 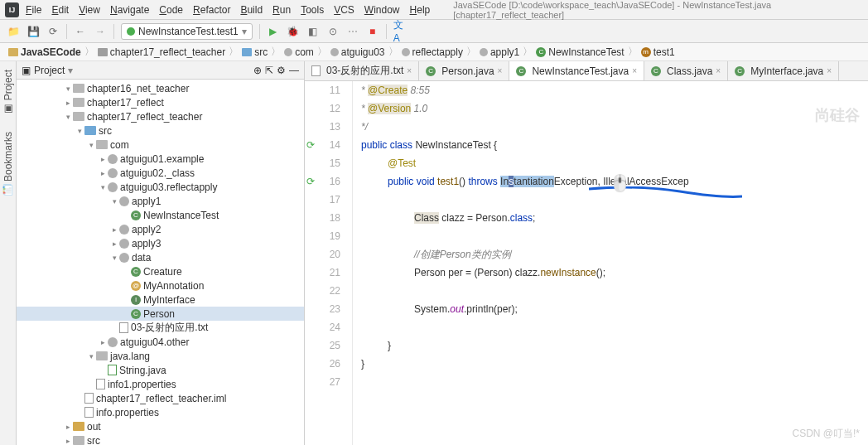 I want to click on open-icon: 📁, so click(x=13, y=31).